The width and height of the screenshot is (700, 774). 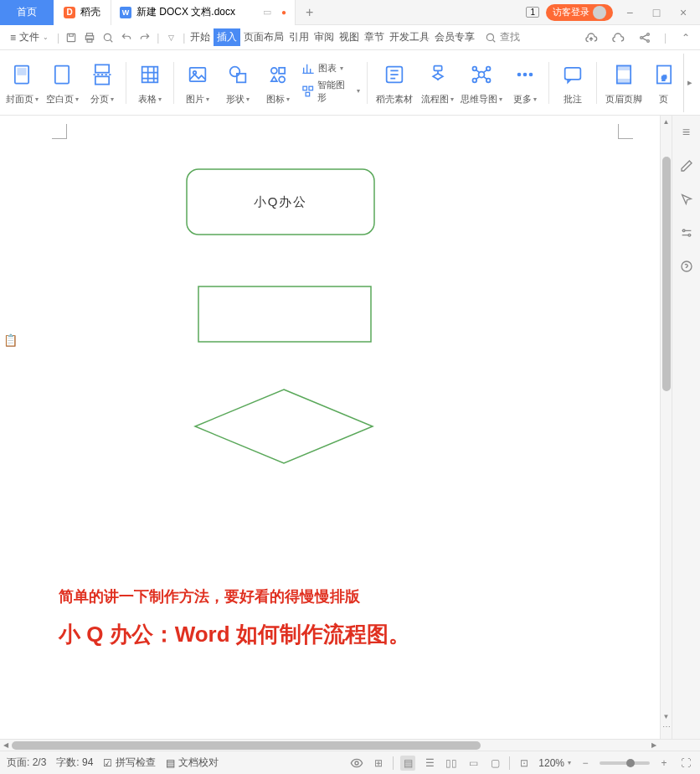 I want to click on file-menu: ≡ 文件 ⌄, so click(x=29, y=37).